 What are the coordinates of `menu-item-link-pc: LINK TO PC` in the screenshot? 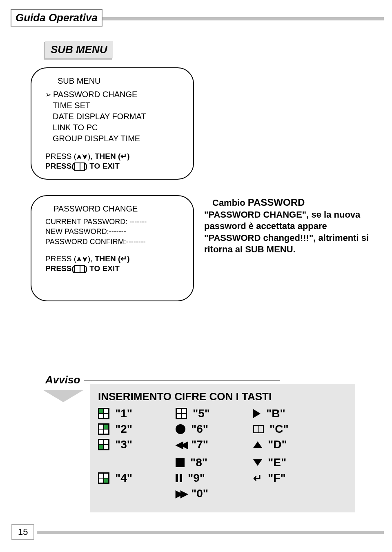 It's located at (118, 127).